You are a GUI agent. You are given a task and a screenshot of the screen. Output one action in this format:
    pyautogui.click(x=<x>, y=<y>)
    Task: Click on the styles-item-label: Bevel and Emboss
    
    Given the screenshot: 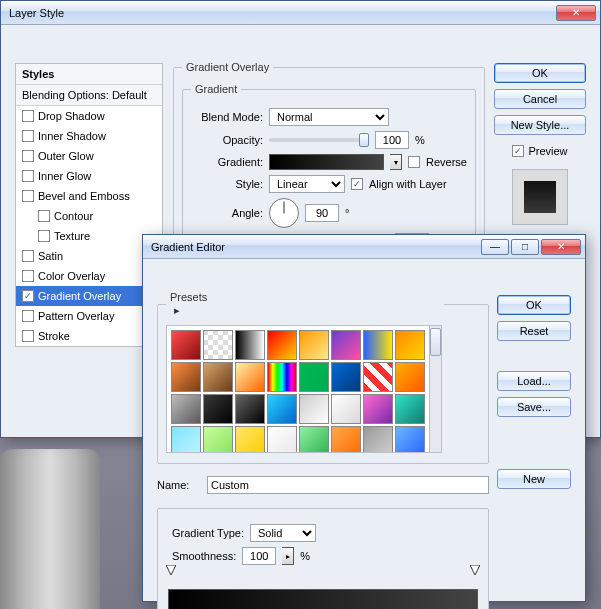 What is the action you would take?
    pyautogui.click(x=84, y=196)
    